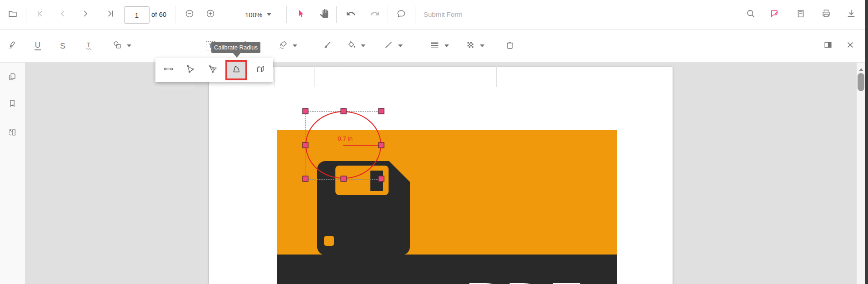 This screenshot has height=284, width=868. Describe the element at coordinates (850, 46) in the screenshot. I see `close-annotation-toolbar-button` at that location.